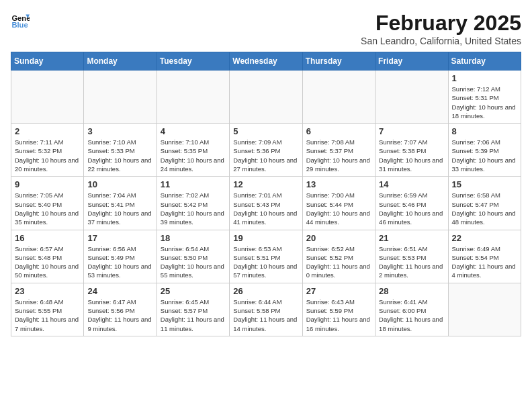  What do you see at coordinates (193, 309) in the screenshot?
I see `calendar-day-cell: 25Sunrise: 6:45 AM Sunset: 5:57 PM Dayli…` at bounding box center [193, 309].